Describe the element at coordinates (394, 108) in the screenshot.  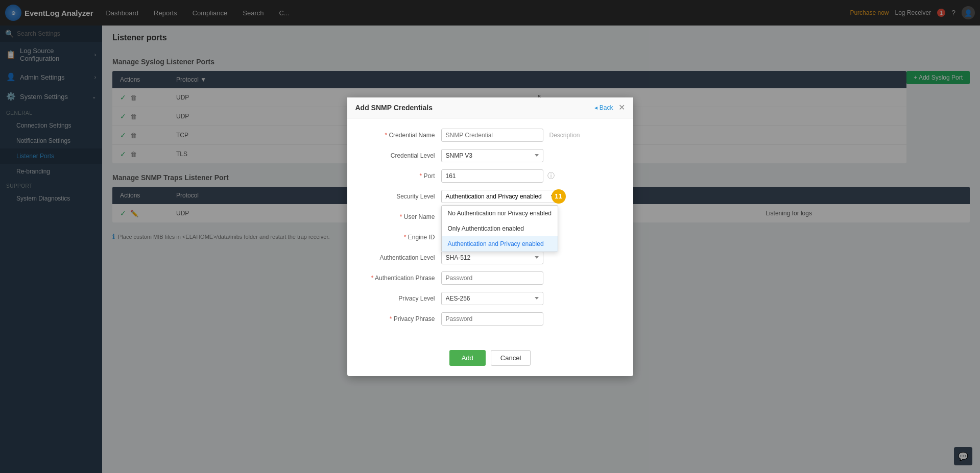
I see `modal-title: Add SNMP Credentials` at that location.